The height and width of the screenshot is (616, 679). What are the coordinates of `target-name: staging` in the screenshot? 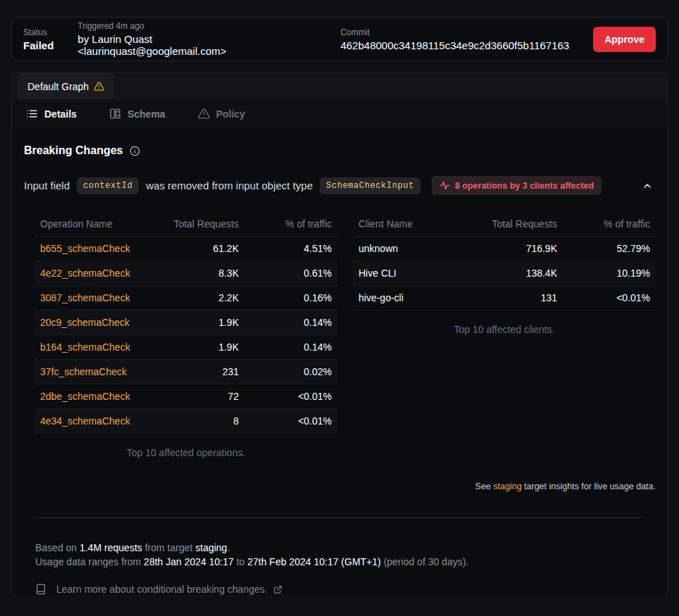 It's located at (211, 548).